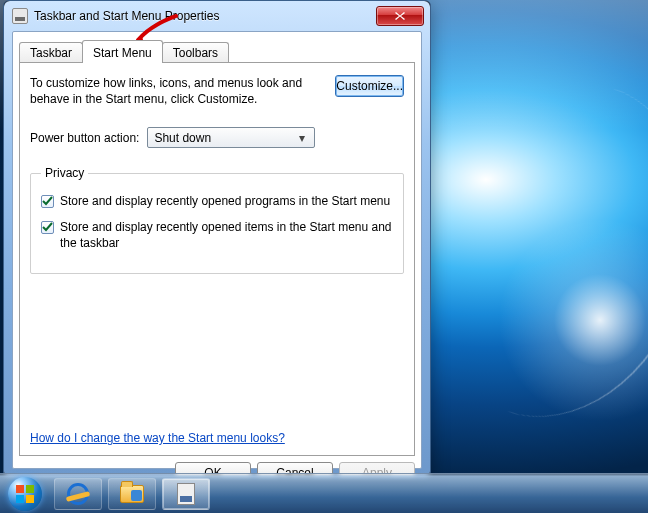 This screenshot has height=513, width=648. Describe the element at coordinates (78, 494) in the screenshot. I see `internet-explorer-icon` at that location.